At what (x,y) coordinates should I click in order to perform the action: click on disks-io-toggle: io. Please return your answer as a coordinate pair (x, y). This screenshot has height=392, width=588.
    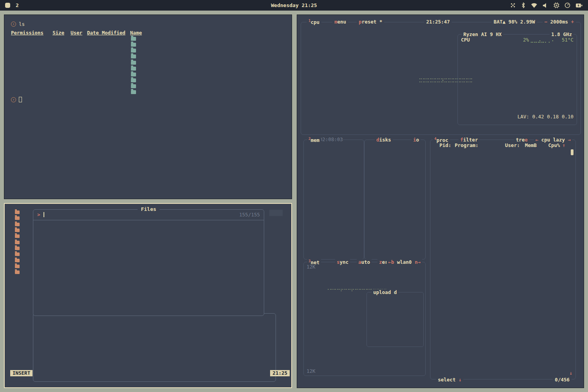
    Looking at the image, I should click on (416, 140).